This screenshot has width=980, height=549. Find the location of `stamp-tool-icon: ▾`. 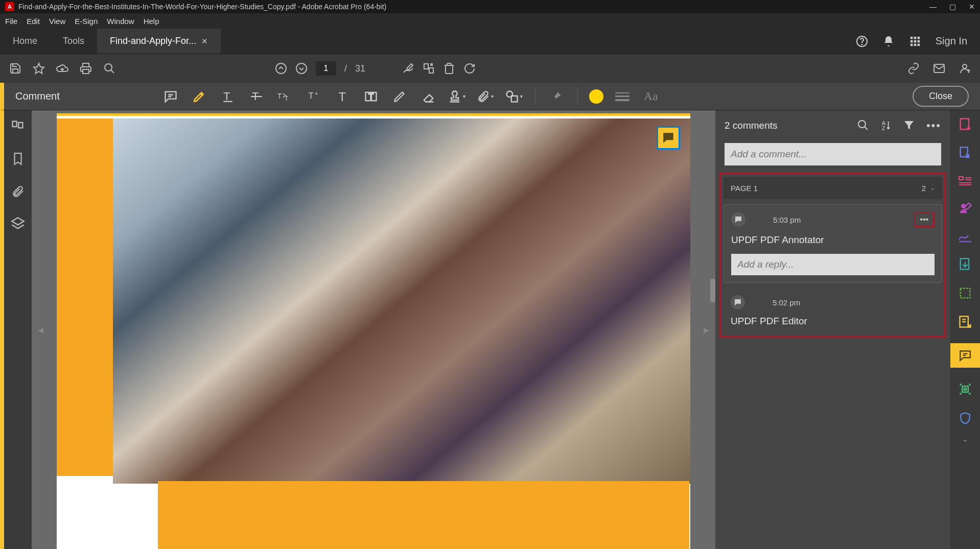

stamp-tool-icon: ▾ is located at coordinates (457, 97).